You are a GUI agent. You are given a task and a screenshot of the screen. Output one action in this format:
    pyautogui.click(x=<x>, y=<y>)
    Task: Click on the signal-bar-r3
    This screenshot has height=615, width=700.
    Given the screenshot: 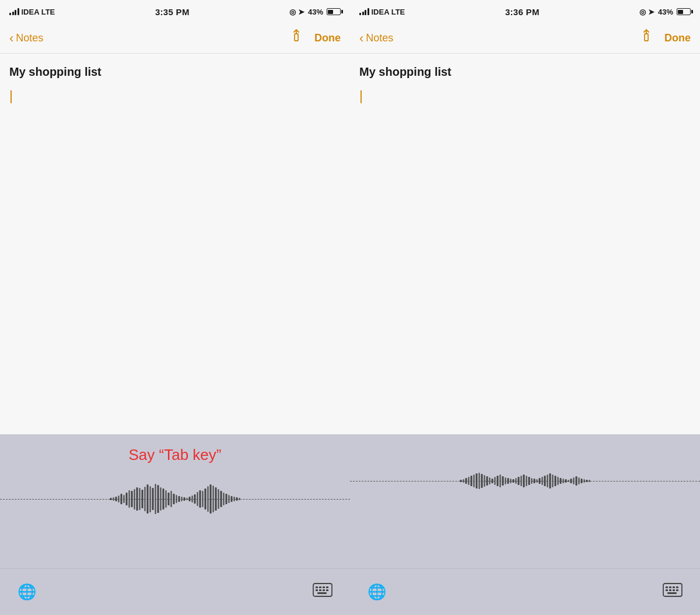 What is the action you would take?
    pyautogui.click(x=365, y=13)
    